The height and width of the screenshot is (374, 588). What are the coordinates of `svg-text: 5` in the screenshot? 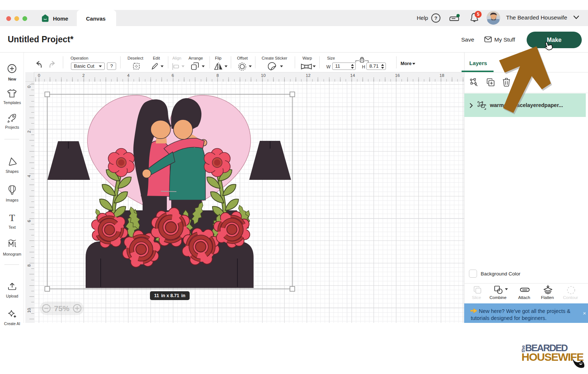 It's located at (478, 14).